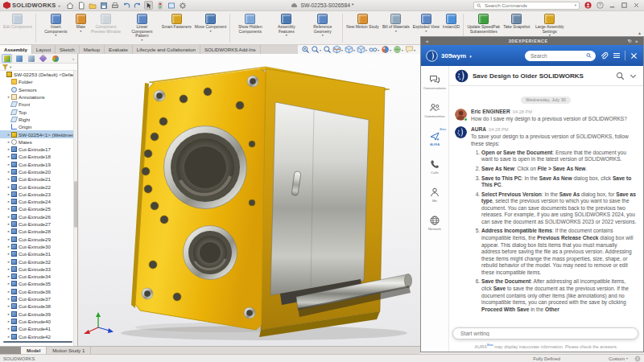  Describe the element at coordinates (396, 28) in the screenshot. I see `ribbon-button-bill-of-materials: Bill of Materials▾` at that location.